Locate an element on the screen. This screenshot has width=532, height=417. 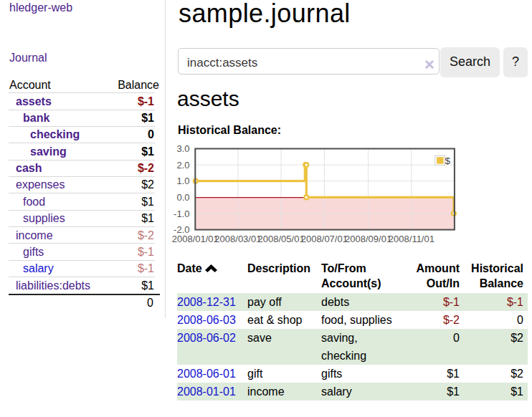
svg-text: 2008/07/01 is located at coordinates (324, 239).